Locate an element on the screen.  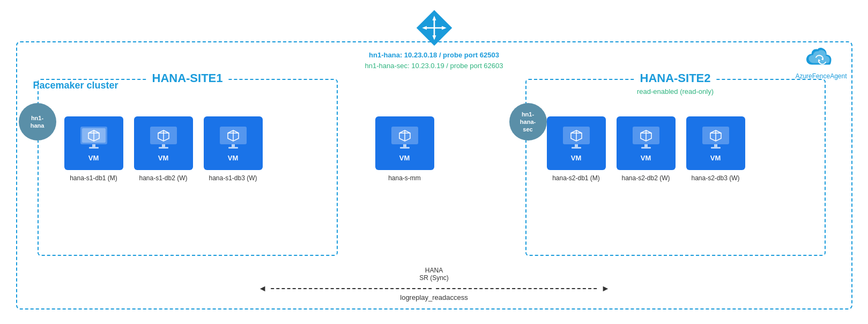
vm-card-s2db1: VM hana-s2-db1 (M) is located at coordinates (576, 149).